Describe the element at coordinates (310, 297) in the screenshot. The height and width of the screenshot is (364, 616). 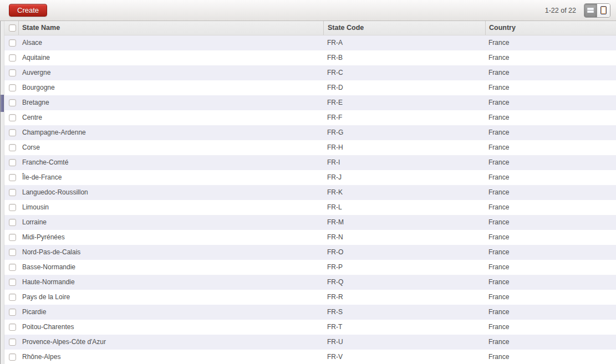
I see `table-row: Pays de la Loire FR-R France` at that location.